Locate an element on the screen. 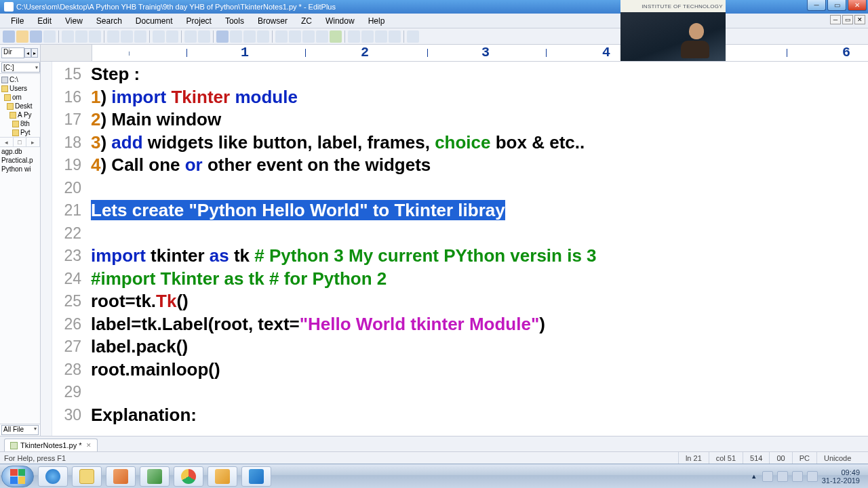  code-text: 1) import Tkinter module is located at coordinates (194, 98).